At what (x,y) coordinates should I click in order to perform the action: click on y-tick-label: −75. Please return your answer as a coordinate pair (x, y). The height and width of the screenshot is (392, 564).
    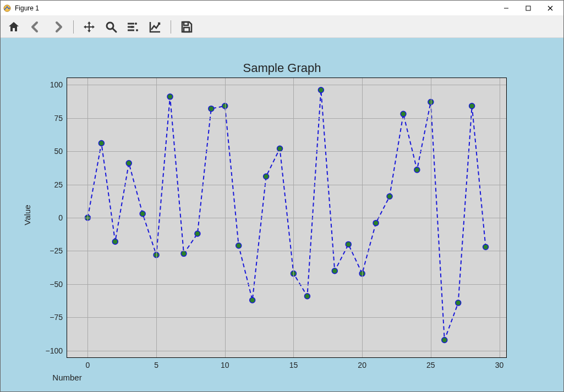
    Looking at the image, I should click on (58, 317).